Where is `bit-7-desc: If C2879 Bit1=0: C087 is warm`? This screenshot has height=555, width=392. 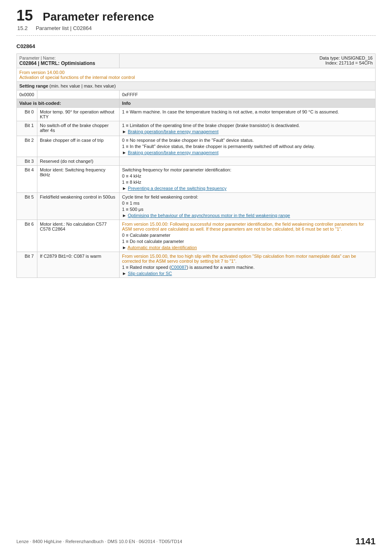 bit-7-desc: If C2879 Bit1=0: C087 is warm is located at coordinates (78, 265).